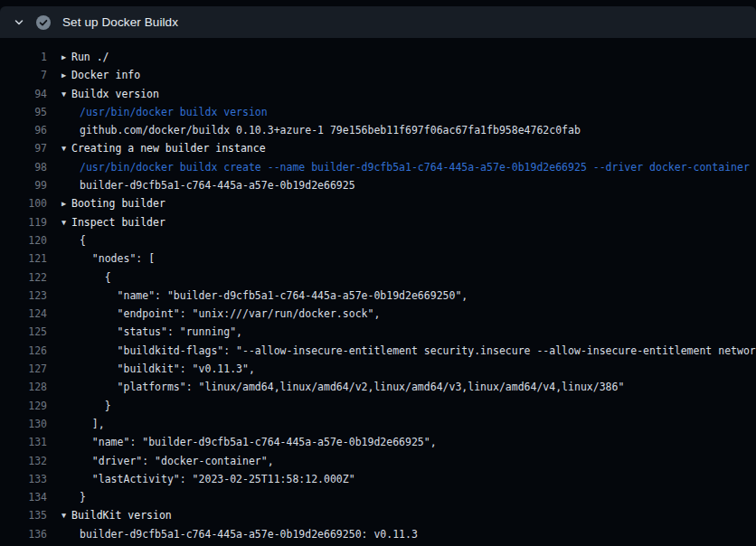 Image resolution: width=756 pixels, height=546 pixels. I want to click on line-number: 122, so click(24, 278).